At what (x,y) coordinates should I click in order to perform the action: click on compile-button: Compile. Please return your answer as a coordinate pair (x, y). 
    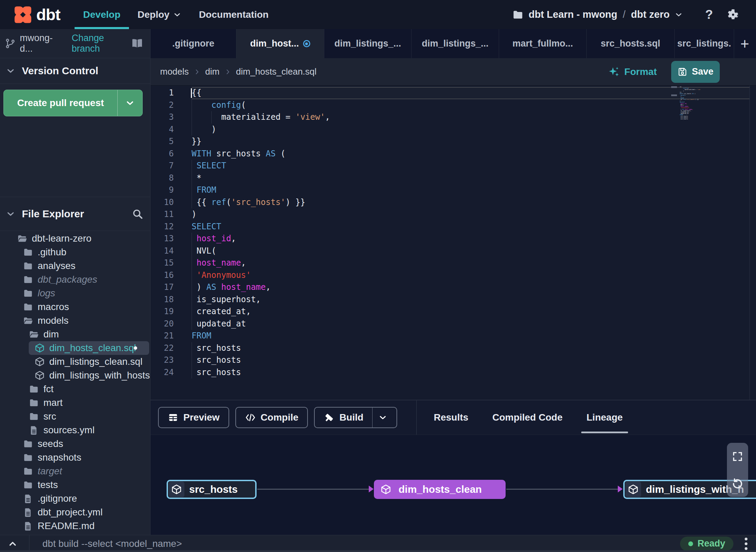
    Looking at the image, I should click on (272, 418).